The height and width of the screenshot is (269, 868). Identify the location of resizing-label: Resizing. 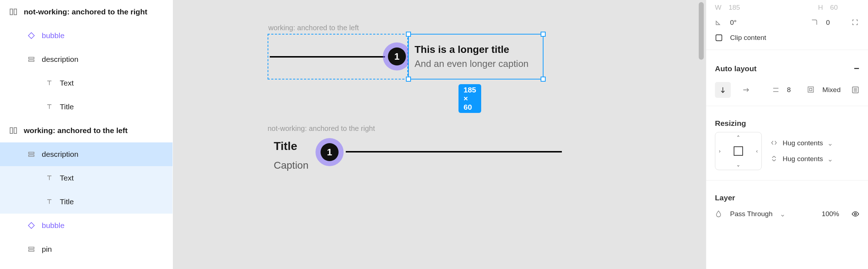
(730, 123).